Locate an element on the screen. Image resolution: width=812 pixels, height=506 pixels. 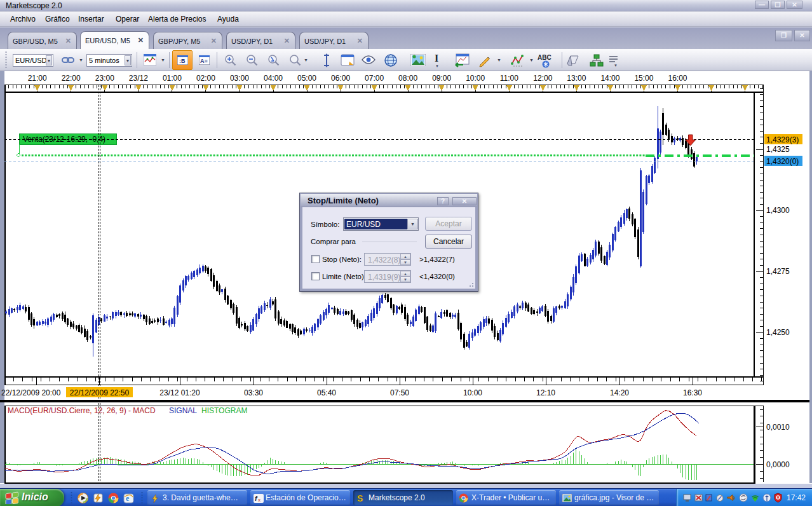
svg-text: 01:00 is located at coordinates (172, 78).